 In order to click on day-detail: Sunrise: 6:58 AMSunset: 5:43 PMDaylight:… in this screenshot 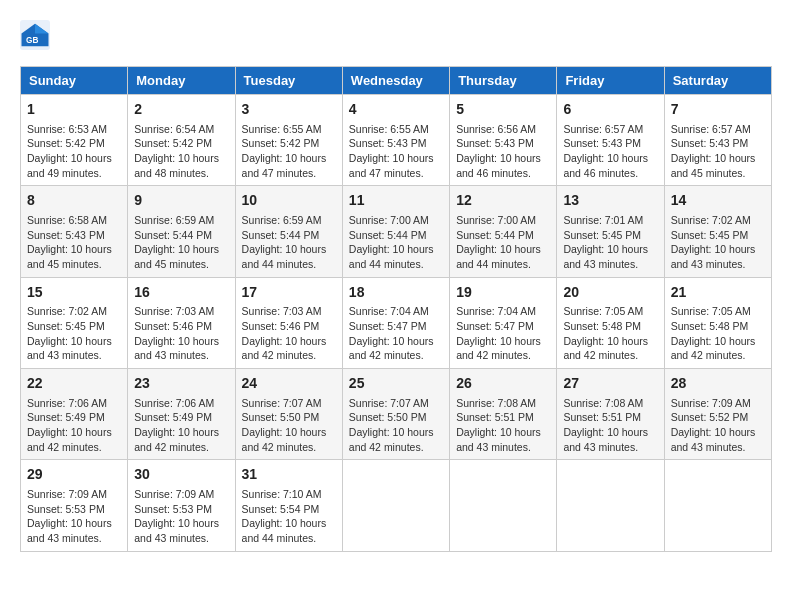, I will do `click(74, 242)`.